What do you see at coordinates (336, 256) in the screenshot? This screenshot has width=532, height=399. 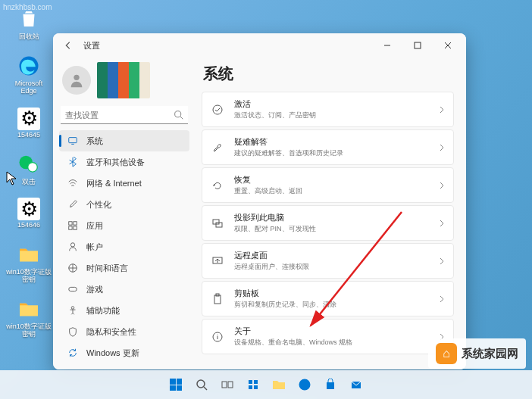 I see `card-title: 远程桌面` at bounding box center [336, 256].